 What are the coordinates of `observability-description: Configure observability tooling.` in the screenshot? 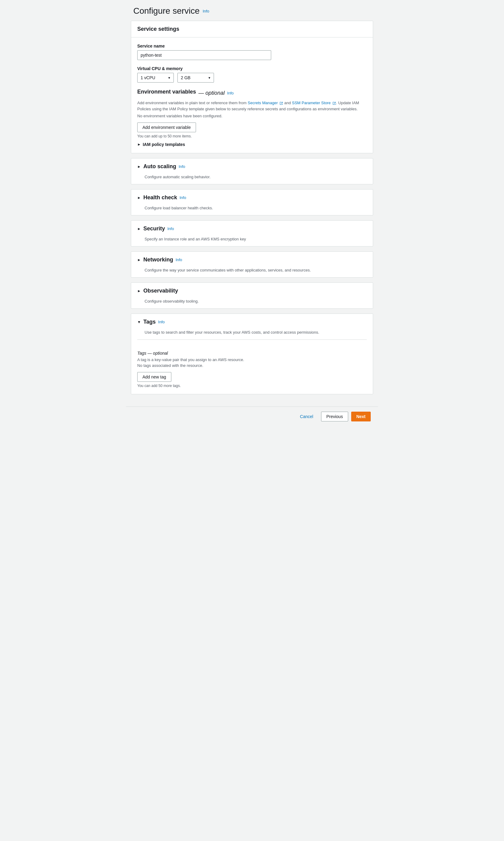 It's located at (252, 304).